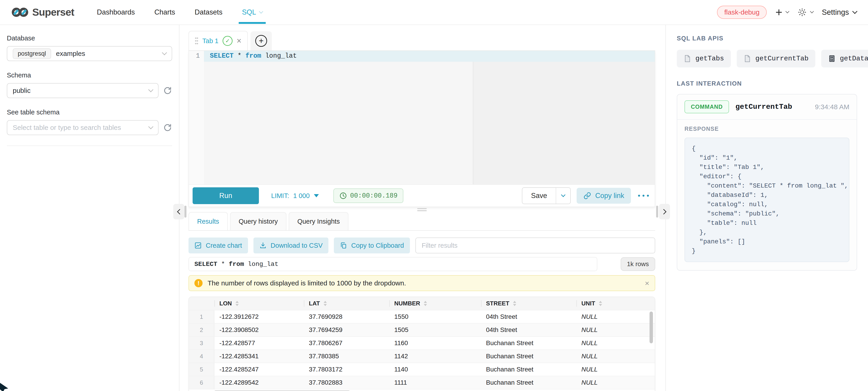 The image size is (868, 391). What do you see at coordinates (435, 343) in the screenshot?
I see `cell-number: 1160` at bounding box center [435, 343].